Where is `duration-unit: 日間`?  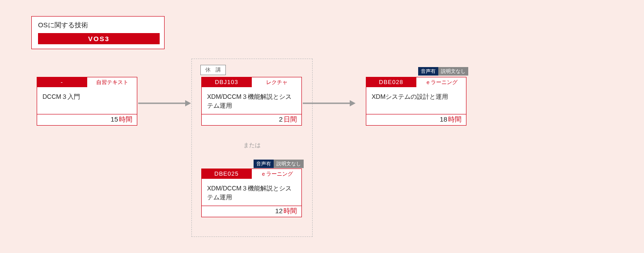
duration-unit: 日間 is located at coordinates (290, 119).